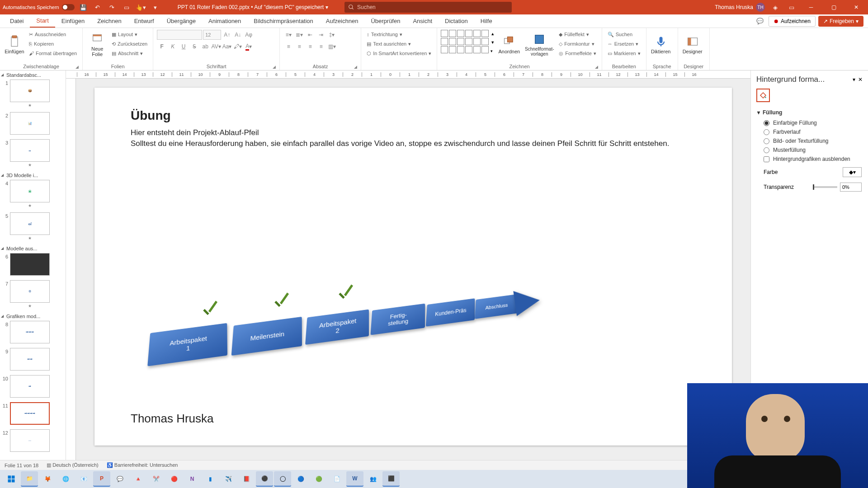 The height and width of the screenshot is (488, 868). Describe the element at coordinates (809, 123) in the screenshot. I see `fill-solid-radio: Einfarbige Füllung` at that location.